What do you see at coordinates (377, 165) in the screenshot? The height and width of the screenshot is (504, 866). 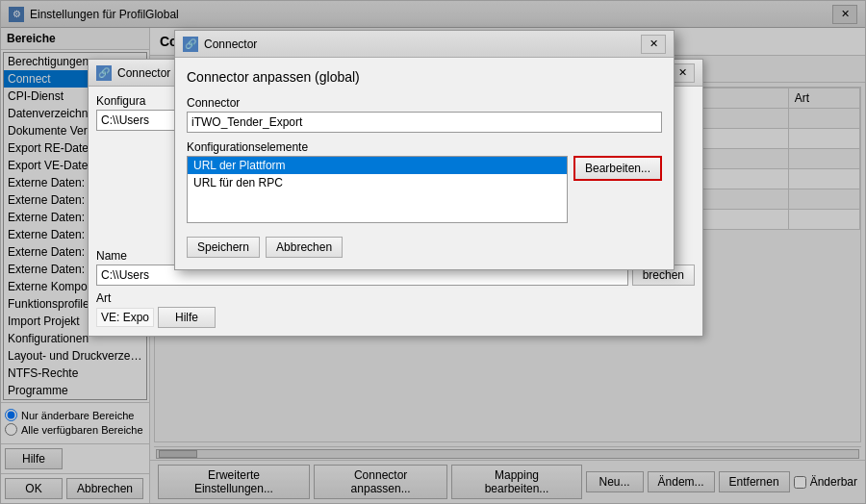 I see `konf-list-item: URL der Plattform` at bounding box center [377, 165].